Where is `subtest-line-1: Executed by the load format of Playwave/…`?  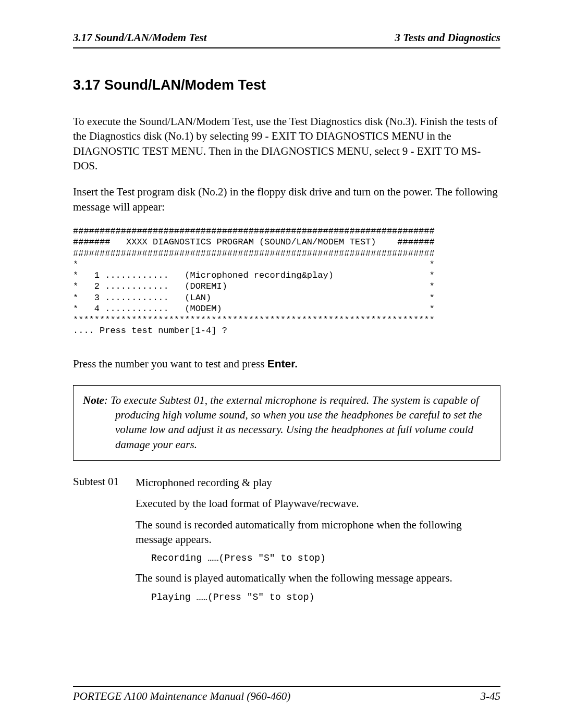
subtest-line-1: Executed by the load format of Playwave/… is located at coordinates (318, 503).